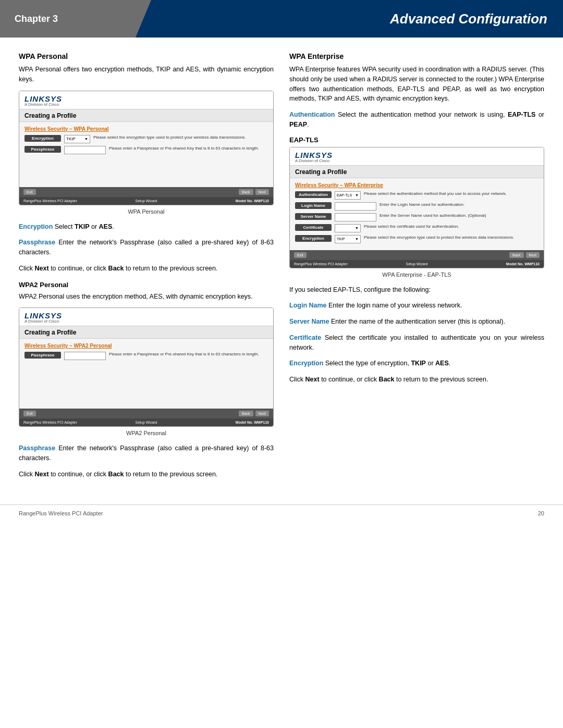  Describe the element at coordinates (308, 305) in the screenshot. I see `login-kw: Login Name` at that location.